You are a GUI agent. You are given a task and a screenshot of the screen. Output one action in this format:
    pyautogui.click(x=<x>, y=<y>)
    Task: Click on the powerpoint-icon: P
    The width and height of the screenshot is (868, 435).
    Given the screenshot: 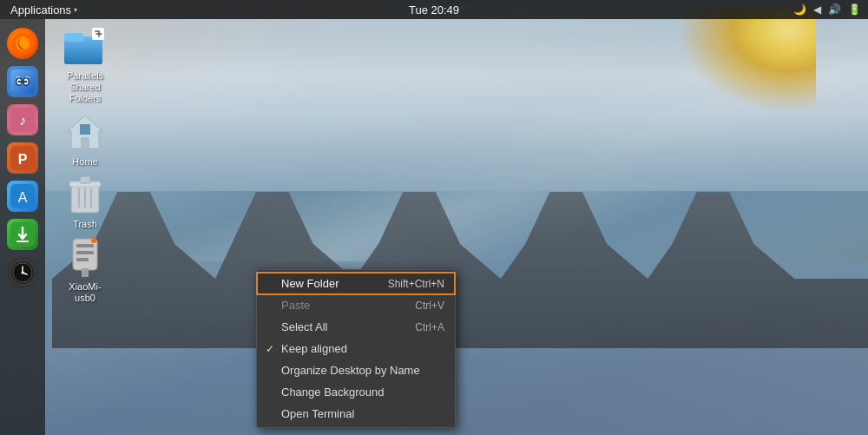 What is the action you would take?
    pyautogui.click(x=23, y=158)
    